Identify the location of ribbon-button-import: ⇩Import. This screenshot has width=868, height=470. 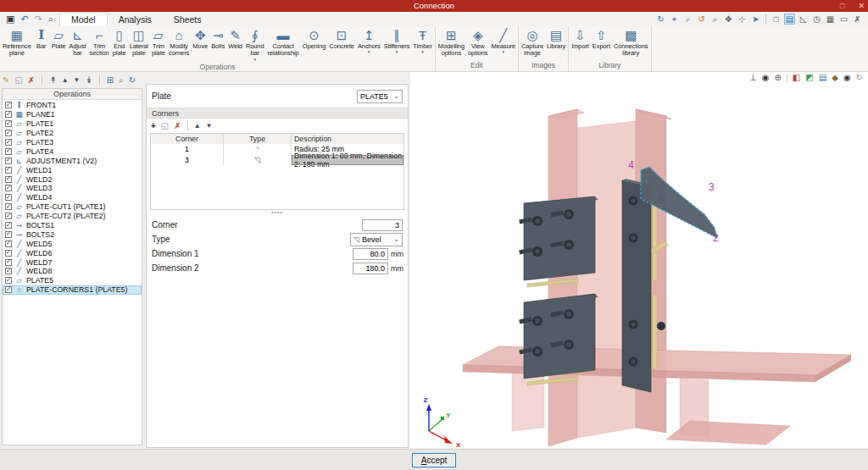
(580, 38).